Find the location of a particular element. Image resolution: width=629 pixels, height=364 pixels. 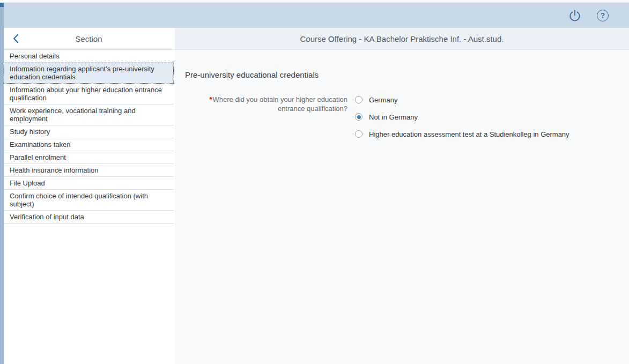

radio-option-label: Germany is located at coordinates (383, 100).